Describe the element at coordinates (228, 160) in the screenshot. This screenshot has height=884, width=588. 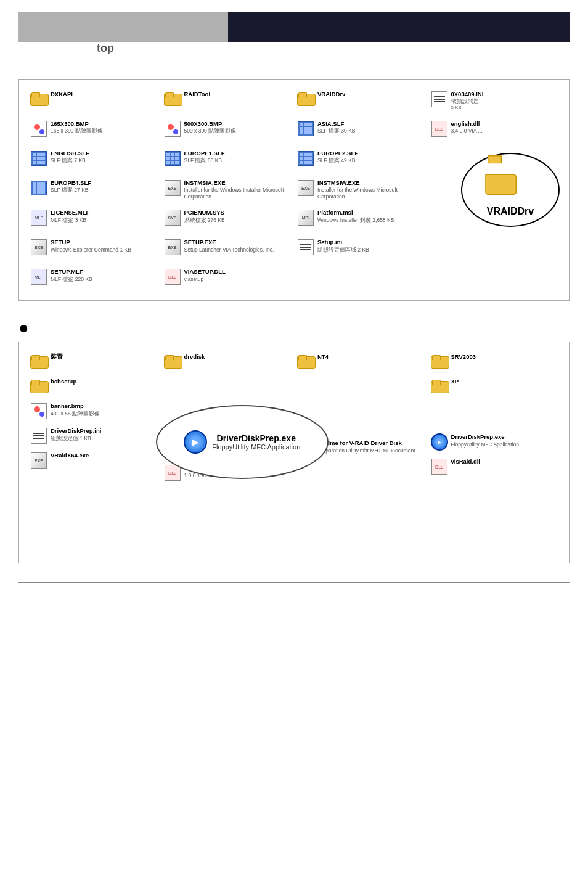
I see `list-item: EUROPE1.SLF SLF 檔案 60 KB` at that location.